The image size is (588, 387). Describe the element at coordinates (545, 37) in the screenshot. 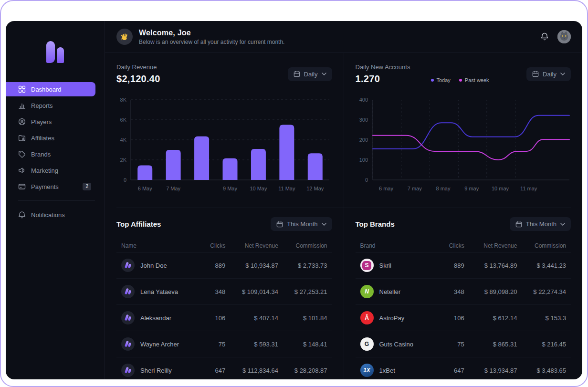

I see `notifications-bell-button` at that location.